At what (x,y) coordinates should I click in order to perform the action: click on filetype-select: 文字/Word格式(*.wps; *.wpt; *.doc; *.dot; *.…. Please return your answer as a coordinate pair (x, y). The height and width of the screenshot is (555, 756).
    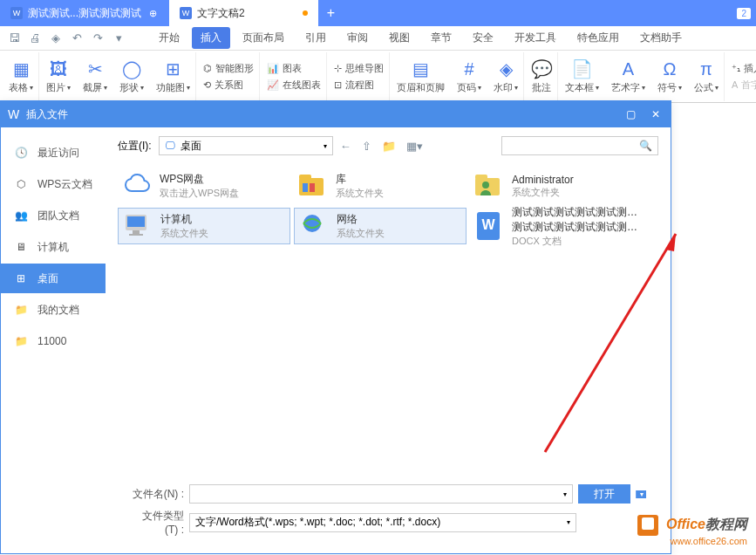
    Looking at the image, I should click on (383, 523).